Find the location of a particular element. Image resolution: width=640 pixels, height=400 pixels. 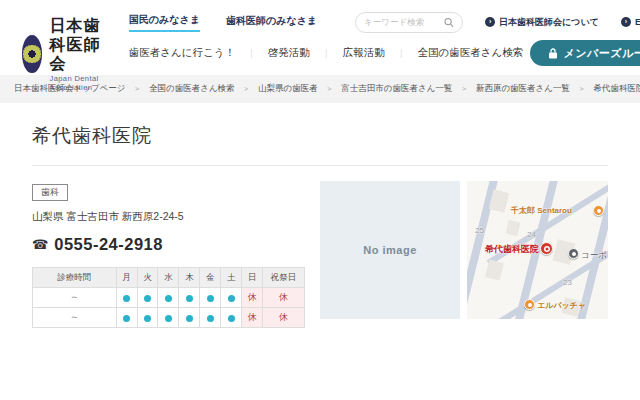

building-pin-corpo is located at coordinates (574, 254).